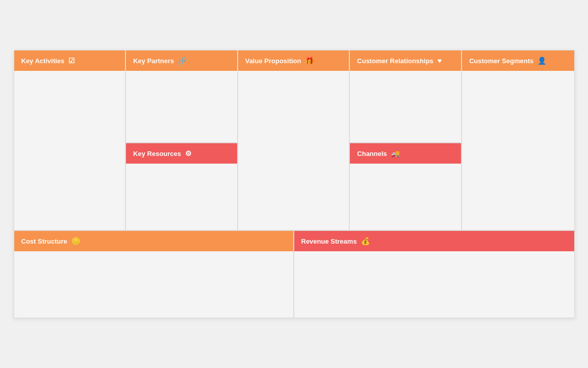 This screenshot has width=588, height=368. What do you see at coordinates (154, 284) in the screenshot?
I see `cost-structure-body` at bounding box center [154, 284].